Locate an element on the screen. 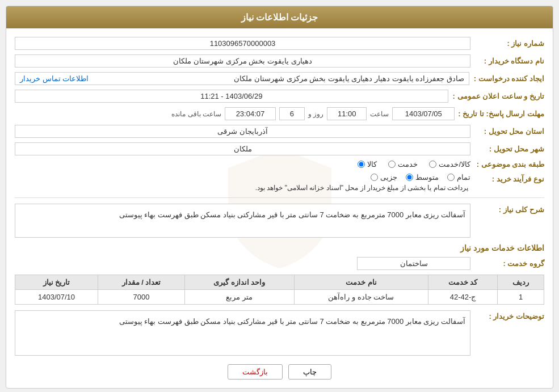  cell-quantity: 7000 is located at coordinates (142, 297).